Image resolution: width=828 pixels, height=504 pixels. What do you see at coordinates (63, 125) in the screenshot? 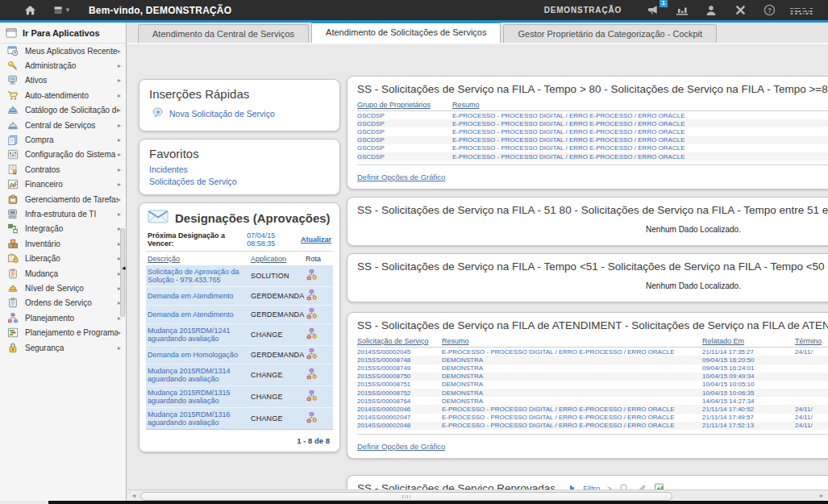
I see `sidebar-item-central-de-servicos: Central de Serviços▸` at bounding box center [63, 125].